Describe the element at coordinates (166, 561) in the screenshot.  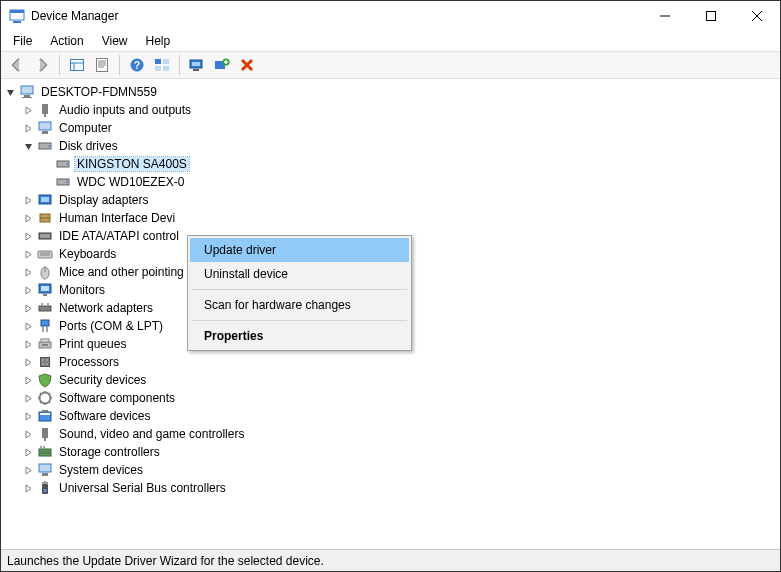
I see `status-text: Launches the Update Driver Wizard for th…` at that location.